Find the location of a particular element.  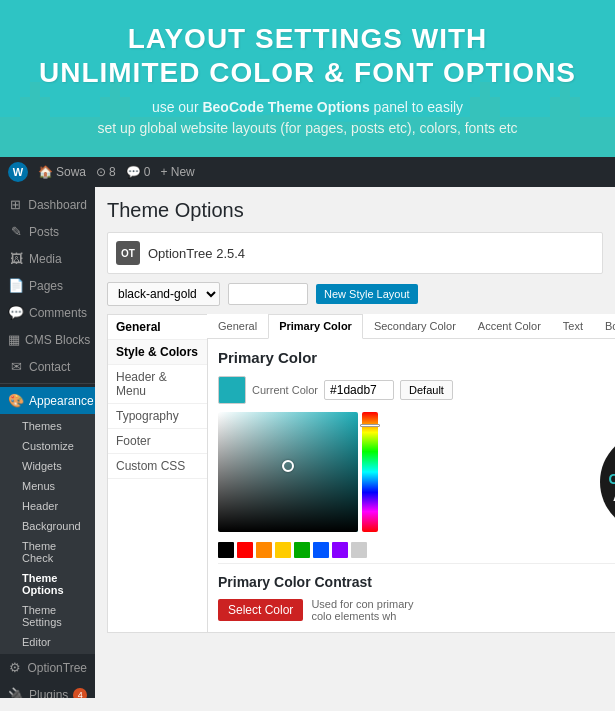

wp-sidebar: ⊞ Dashboard ✎ Posts 🖼 Media 📄 Pages 💬 Co… is located at coordinates (48, 442).